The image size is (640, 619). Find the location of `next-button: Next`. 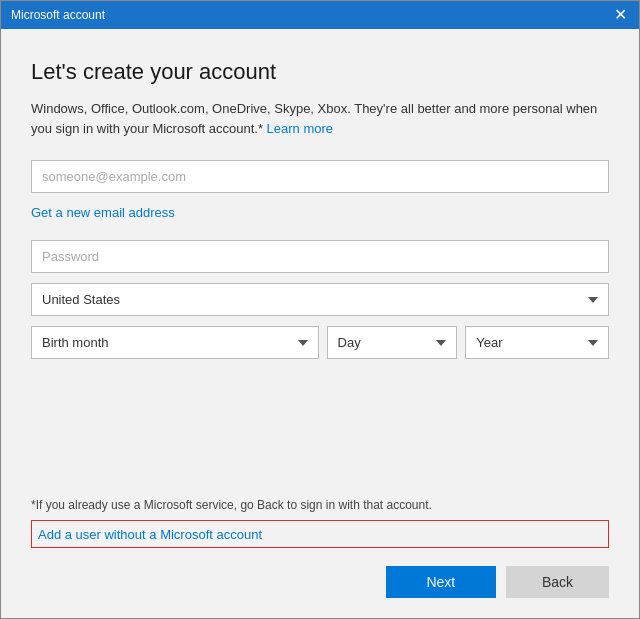

next-button: Next is located at coordinates (441, 582).